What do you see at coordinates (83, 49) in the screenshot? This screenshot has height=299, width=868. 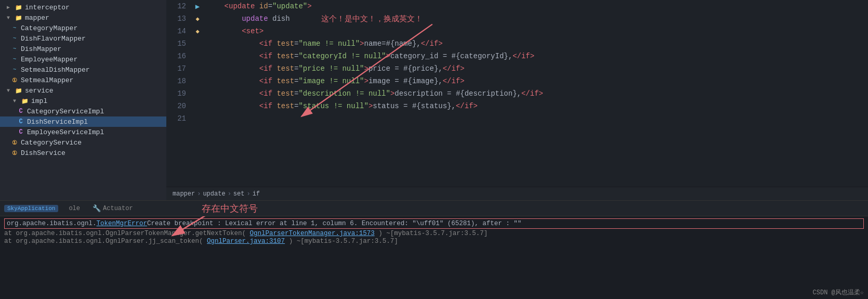 I see `sidebar-item-dishmapper: ~ DishMapper` at bounding box center [83, 49].